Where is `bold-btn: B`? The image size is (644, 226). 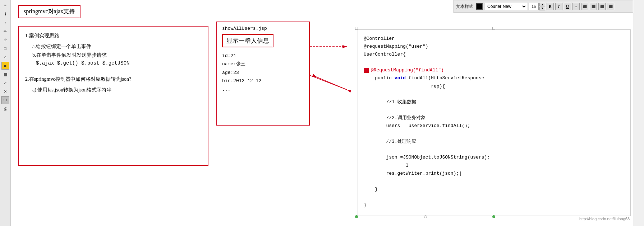
bold-btn: B is located at coordinates (550, 6).